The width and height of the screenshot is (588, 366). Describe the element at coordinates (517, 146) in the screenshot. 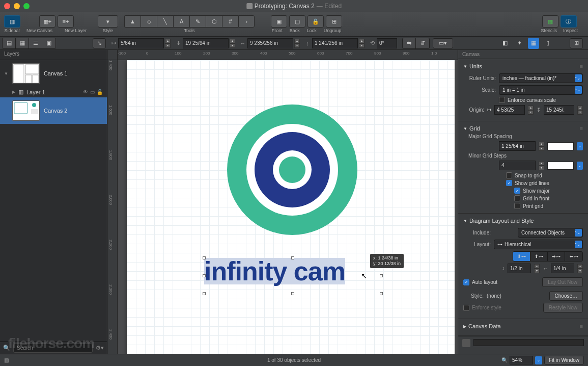

I see `major-spacing-input` at that location.